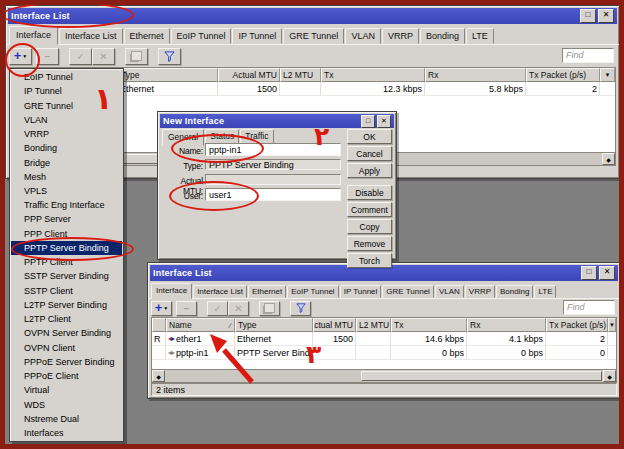 This screenshot has height=449, width=624. Describe the element at coordinates (66, 162) in the screenshot. I see `menu-item: Bridge` at that location.